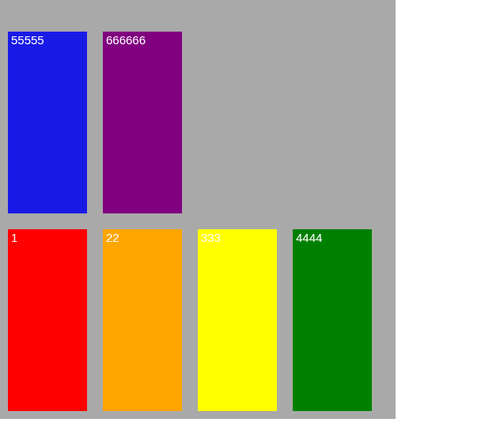  I want to click on box-2: 22, so click(142, 320).